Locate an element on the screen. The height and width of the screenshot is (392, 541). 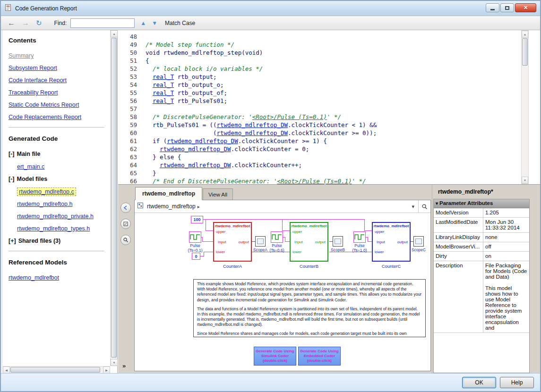
minimize-button is located at coordinates (492, 8).